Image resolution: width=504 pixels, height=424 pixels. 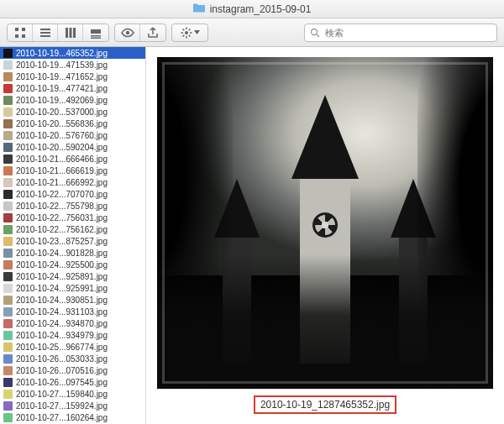 I want to click on file-row: 2010-10-24...934979.jpg, so click(x=72, y=335).